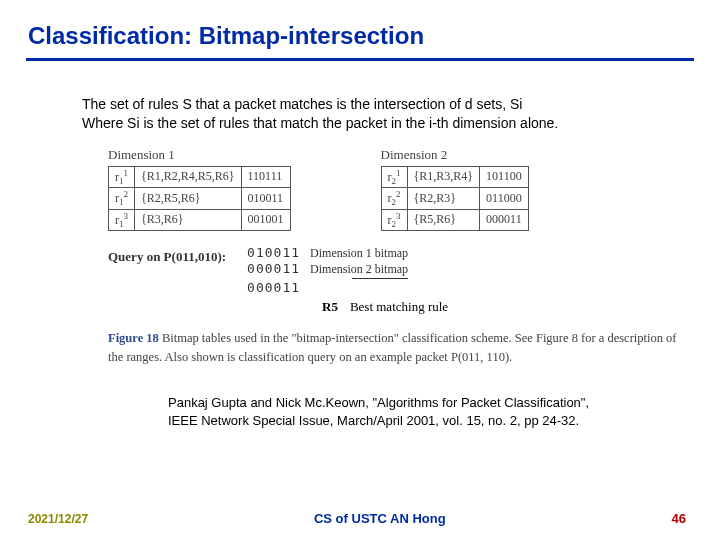  Describe the element at coordinates (58, 519) in the screenshot. I see `footer-date: 2021/12/27` at that location.